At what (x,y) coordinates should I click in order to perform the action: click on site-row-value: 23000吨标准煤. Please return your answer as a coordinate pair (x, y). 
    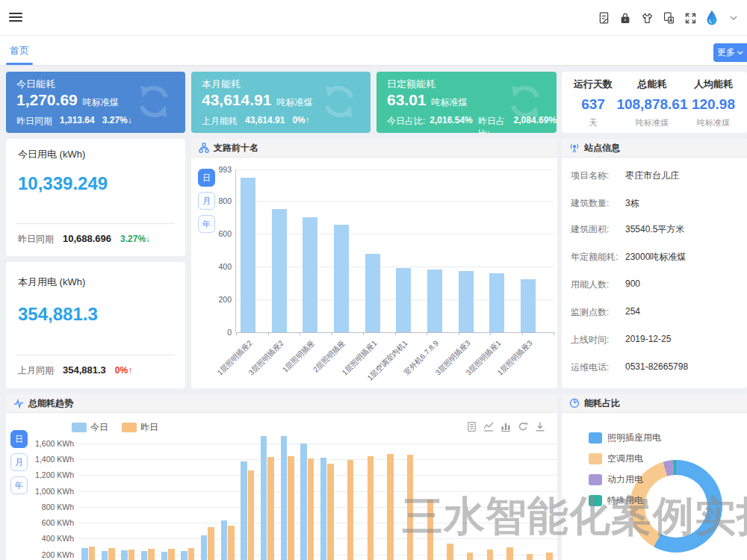
    Looking at the image, I should click on (656, 257).